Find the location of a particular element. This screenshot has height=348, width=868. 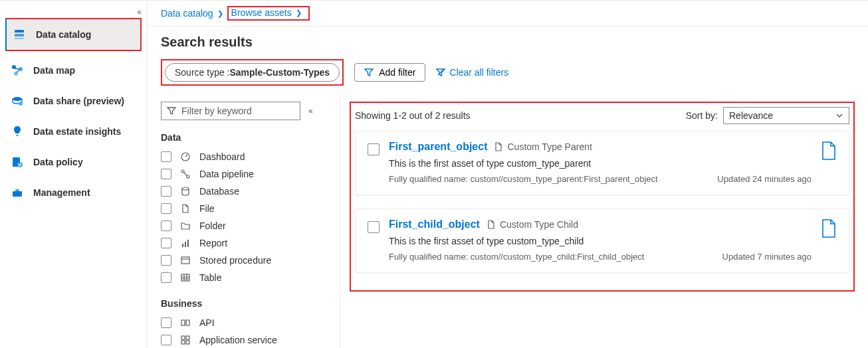

nav-item-management: Management is located at coordinates (73, 193).